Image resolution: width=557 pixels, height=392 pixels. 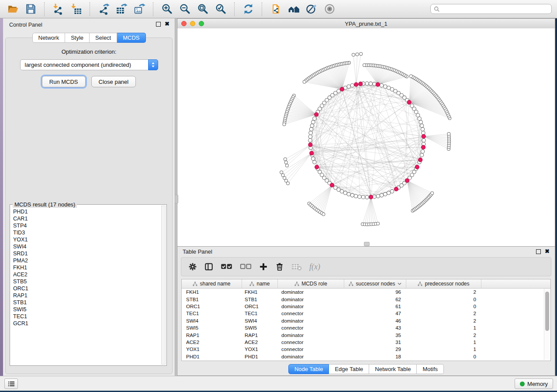 I want to click on close-window-icon, so click(x=184, y=24).